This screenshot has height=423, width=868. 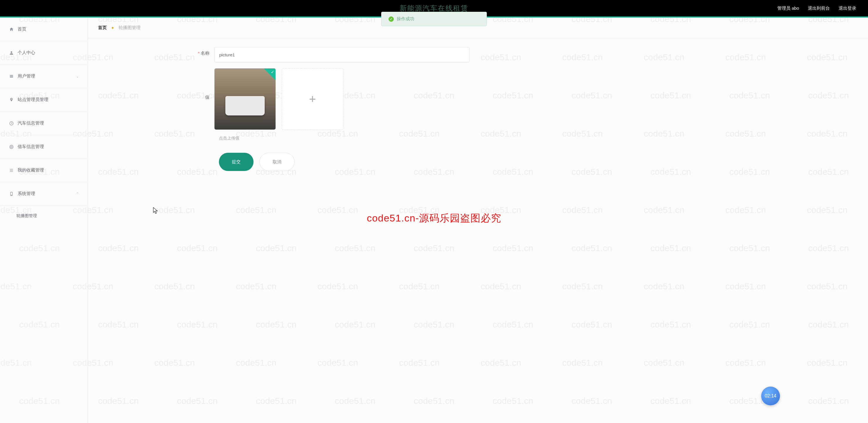 I want to click on float-timer-badge: 02:14, so click(x=771, y=396).